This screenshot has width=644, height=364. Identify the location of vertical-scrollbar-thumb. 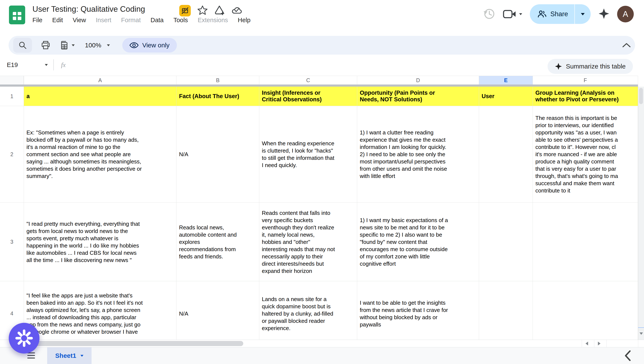
(641, 96).